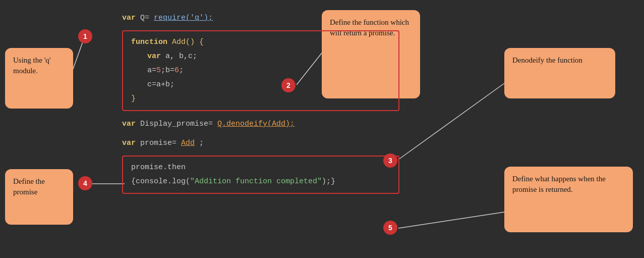  I want to click on func-close: }, so click(261, 99).